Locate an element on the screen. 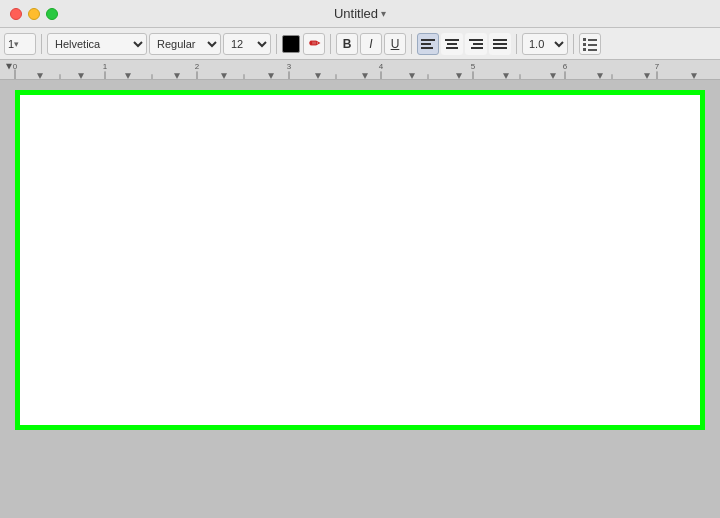 This screenshot has width=720, height=518. align-section is located at coordinates (464, 44).